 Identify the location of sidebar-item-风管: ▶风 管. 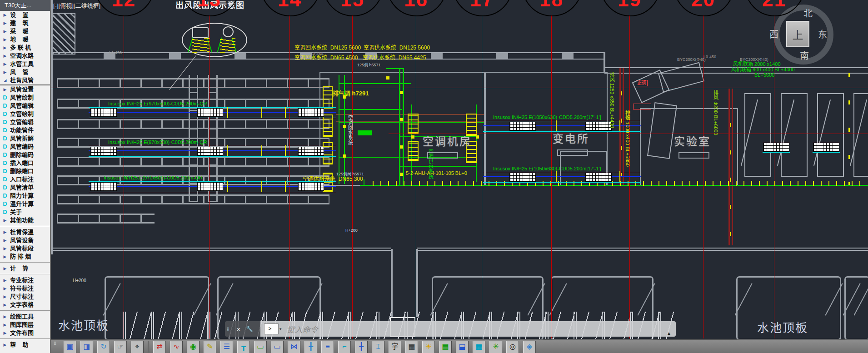
(25, 72).